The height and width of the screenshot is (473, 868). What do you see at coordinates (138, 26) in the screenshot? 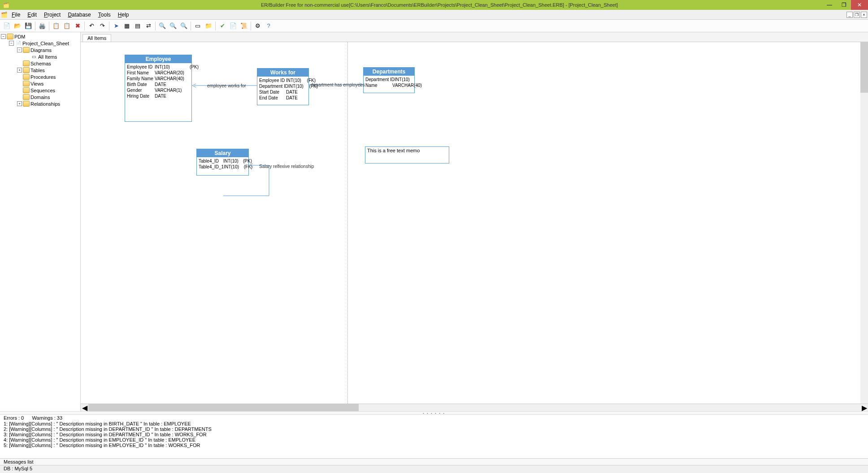
I see `grid-tool-icon: ▤` at bounding box center [138, 26].